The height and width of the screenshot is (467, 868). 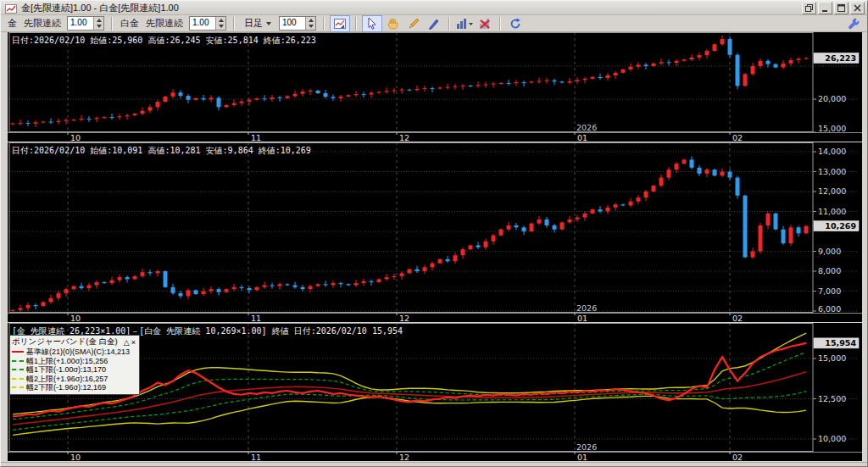 I want to click on svg-text: 14,000, so click(x=832, y=151).